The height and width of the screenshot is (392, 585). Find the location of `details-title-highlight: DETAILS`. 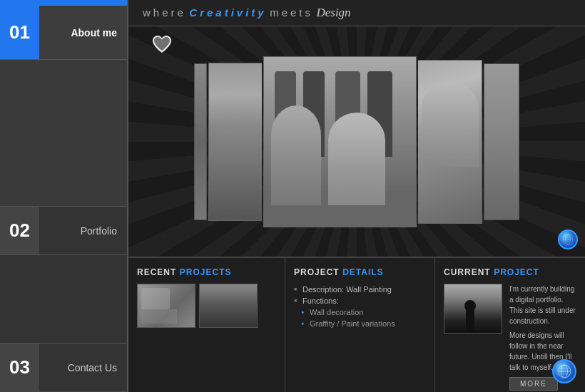

details-title-highlight: DETAILS is located at coordinates (362, 272).